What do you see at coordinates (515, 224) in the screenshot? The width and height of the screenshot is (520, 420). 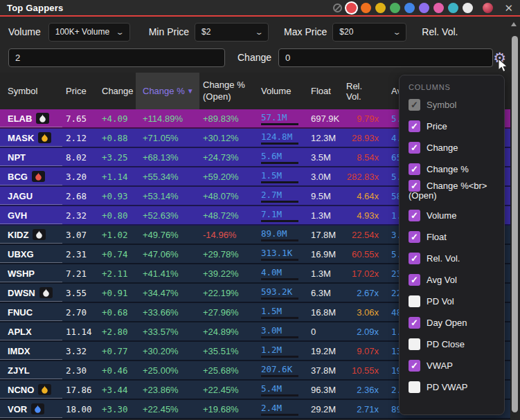 I see `scrollbar-thumb` at bounding box center [515, 224].